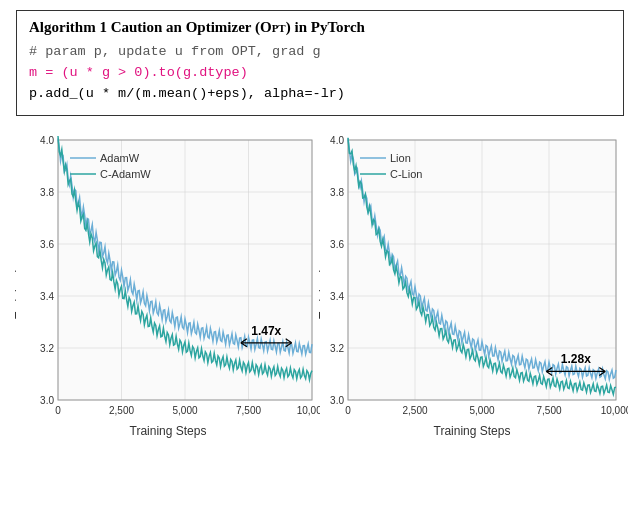 This screenshot has height=514, width=640. Describe the element at coordinates (320, 94) in the screenshot. I see `code-line-3: p.add_(u * m/(m.mean()+eps), alpha=-lr)` at that location.